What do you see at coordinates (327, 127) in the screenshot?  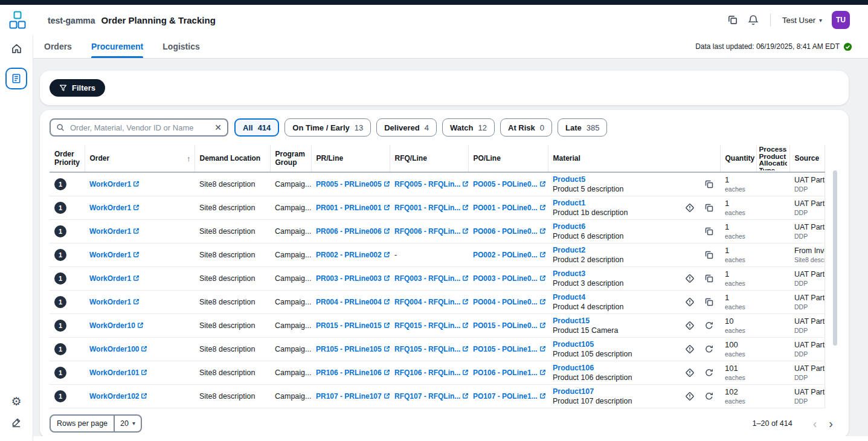 I see `filter-chip-on-time-early: On Time / Early13` at bounding box center [327, 127].